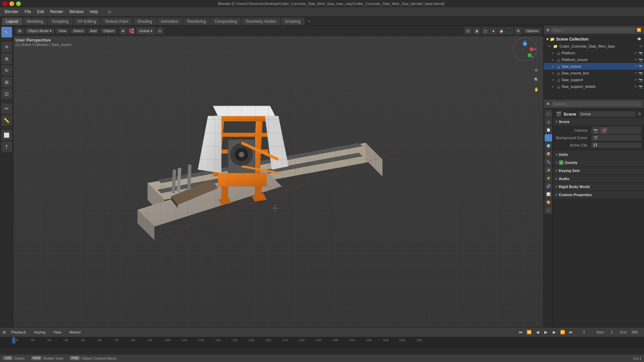 This screenshot has width=644, height=362. Describe the element at coordinates (532, 31) in the screenshot. I see `options-button: Options` at that location.